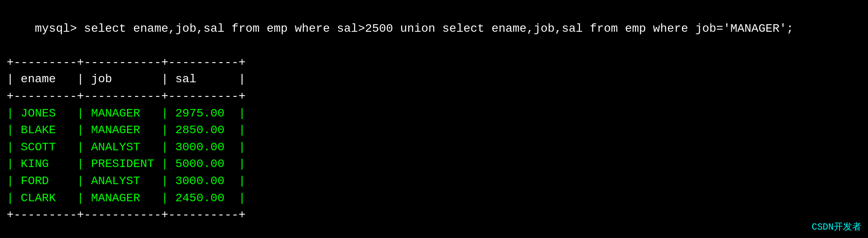 The image size is (868, 238). Describe the element at coordinates (836, 227) in the screenshot. I see `watermark: CSDN开发者` at that location.